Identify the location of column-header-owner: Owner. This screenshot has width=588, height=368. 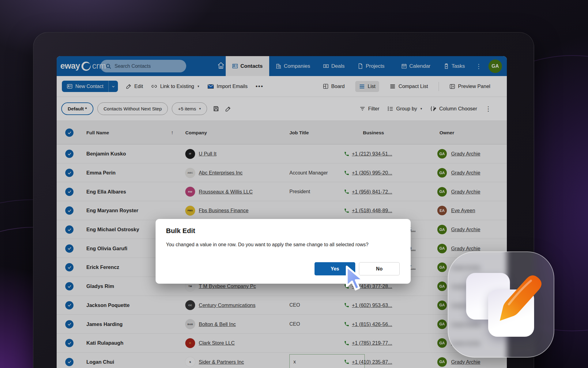
(447, 132).